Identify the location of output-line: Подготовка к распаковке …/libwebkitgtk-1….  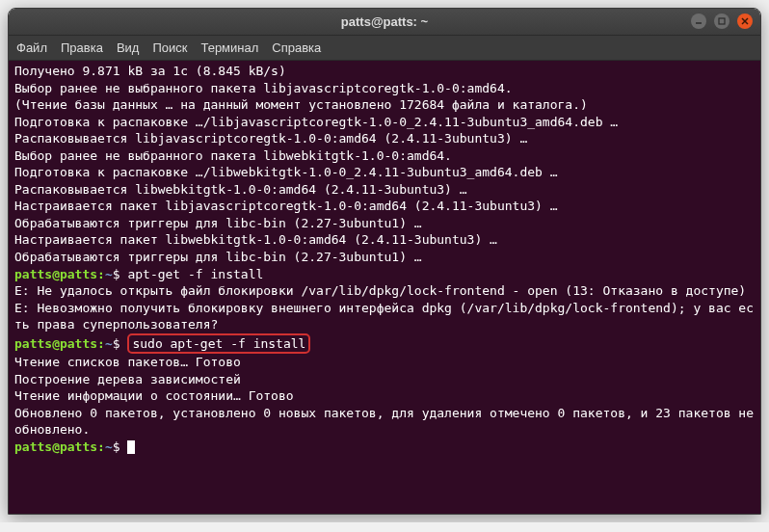
(286, 172).